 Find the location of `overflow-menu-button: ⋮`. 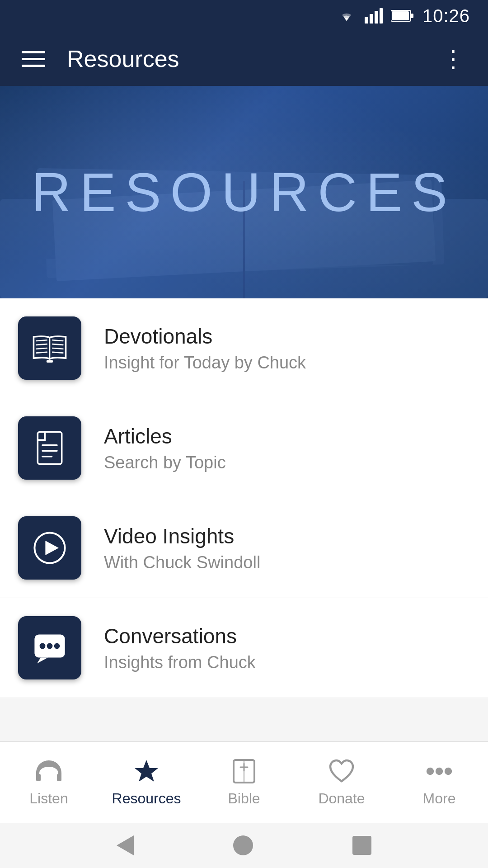

overflow-menu-button: ⋮ is located at coordinates (454, 59).